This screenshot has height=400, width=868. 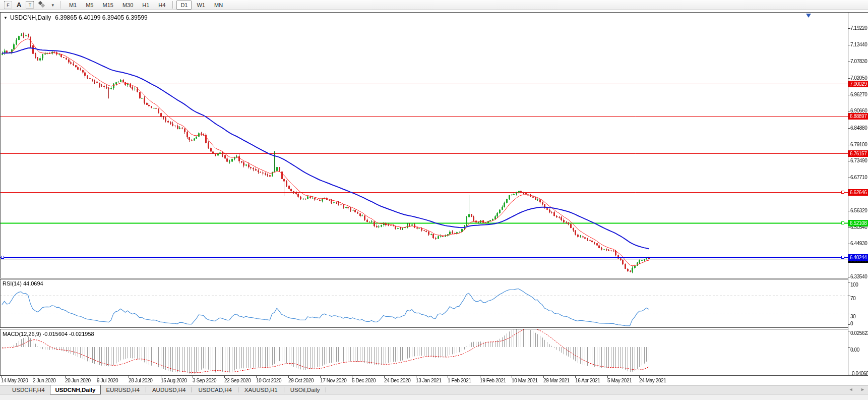 I want to click on timeframe-button-h4: H4, so click(x=162, y=5).